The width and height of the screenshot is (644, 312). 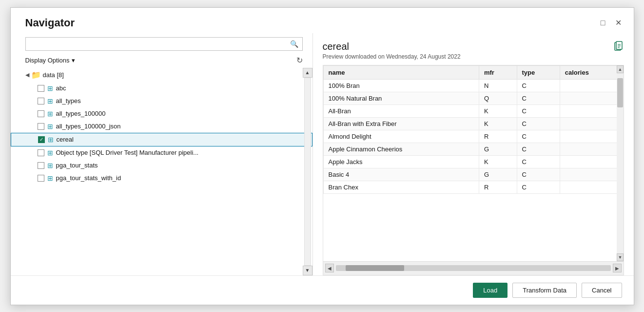 What do you see at coordinates (401, 85) in the screenshot?
I see `table-cell: 100% Bran` at bounding box center [401, 85].